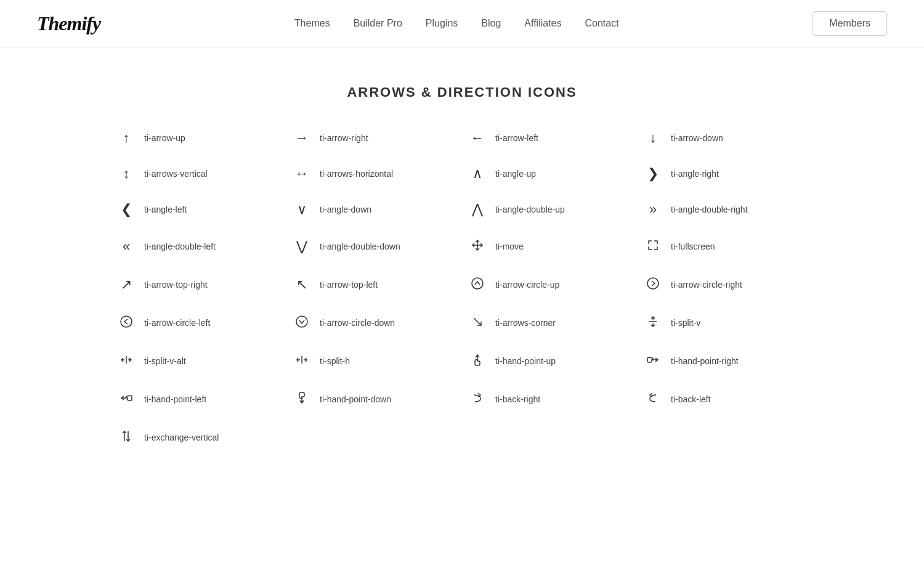 The width and height of the screenshot is (924, 573). What do you see at coordinates (302, 361) in the screenshot?
I see `ti-split-h-icon` at bounding box center [302, 361].